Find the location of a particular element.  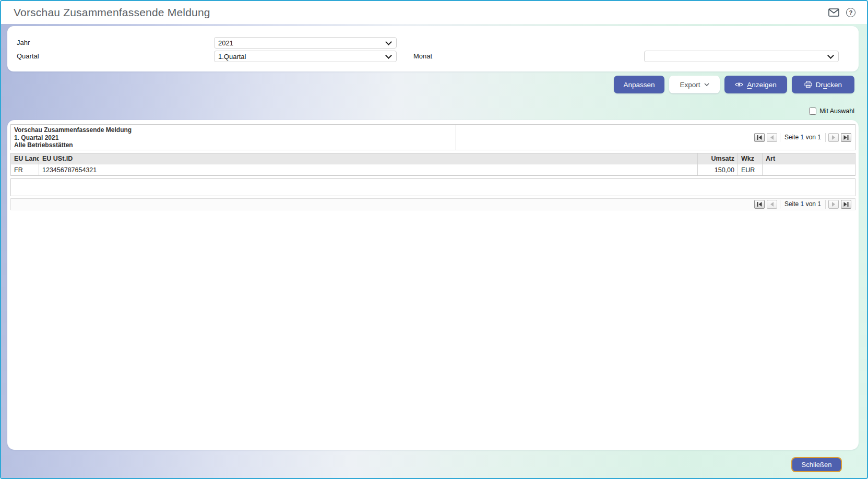

quartal-label: Quartal is located at coordinates (28, 56).